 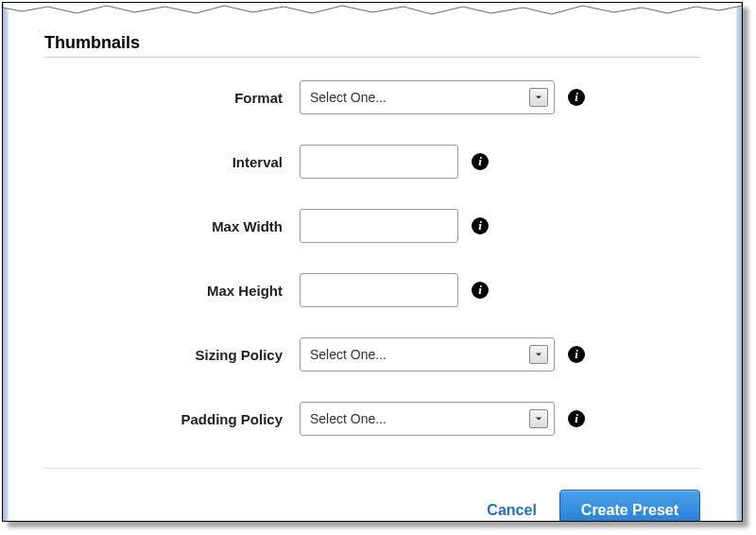 I want to click on padding-policy-select: Select One..., so click(x=427, y=419).